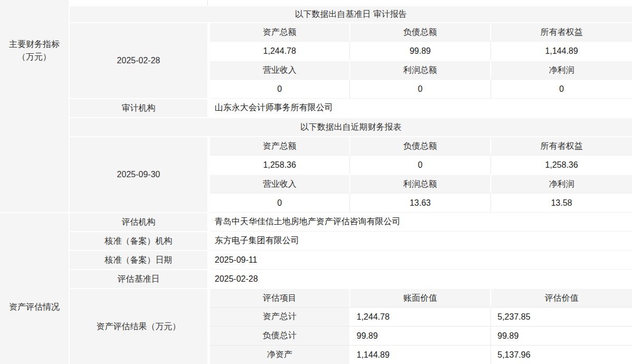 The width and height of the screenshot is (632, 364). I want to click on section-label-line1: 主要财务指标, so click(34, 44).